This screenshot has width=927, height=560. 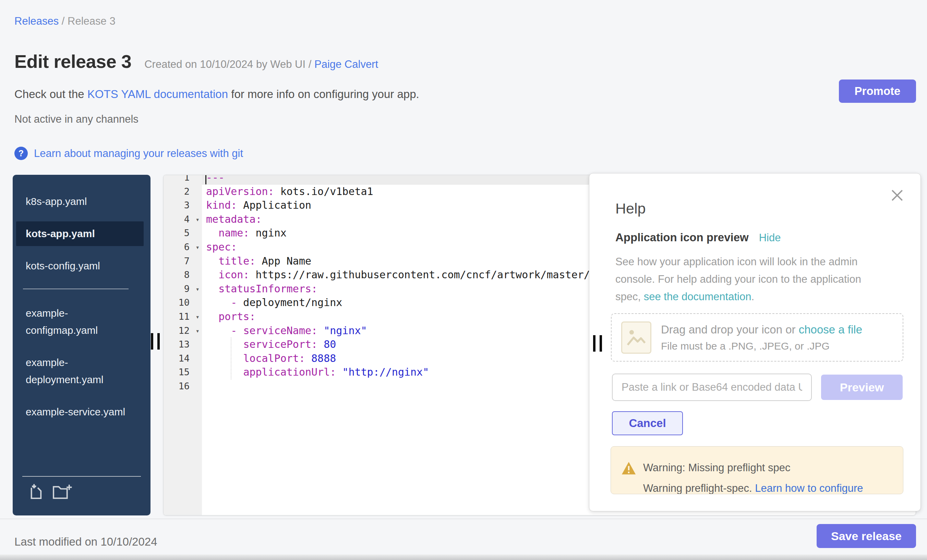 What do you see at coordinates (757, 337) in the screenshot?
I see `icon-dropzone: Drag and drop your icon or choose a file…` at bounding box center [757, 337].